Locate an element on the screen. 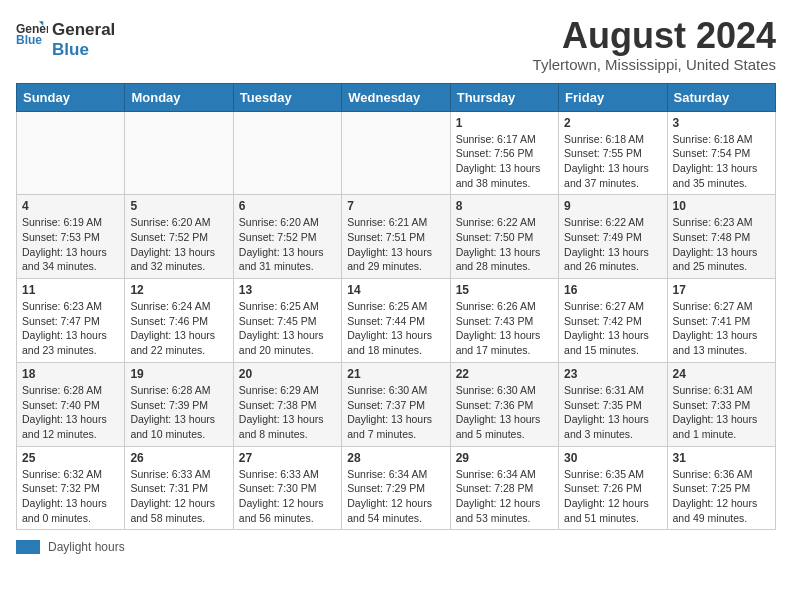  calendar-cell: 26Sunrise: 6:33 AM Sunset: 7:31 PM Dayli… is located at coordinates (179, 488).